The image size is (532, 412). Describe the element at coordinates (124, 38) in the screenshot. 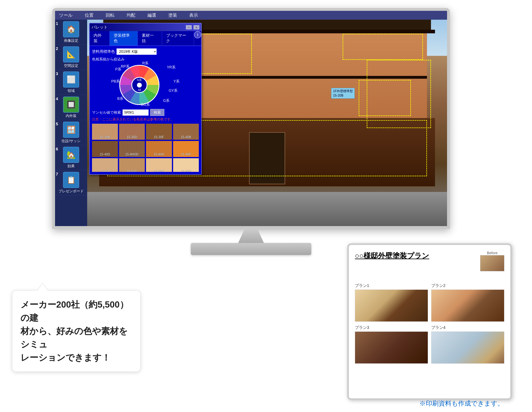

I see `palette-tab-standard: 塗装標準色` at that location.